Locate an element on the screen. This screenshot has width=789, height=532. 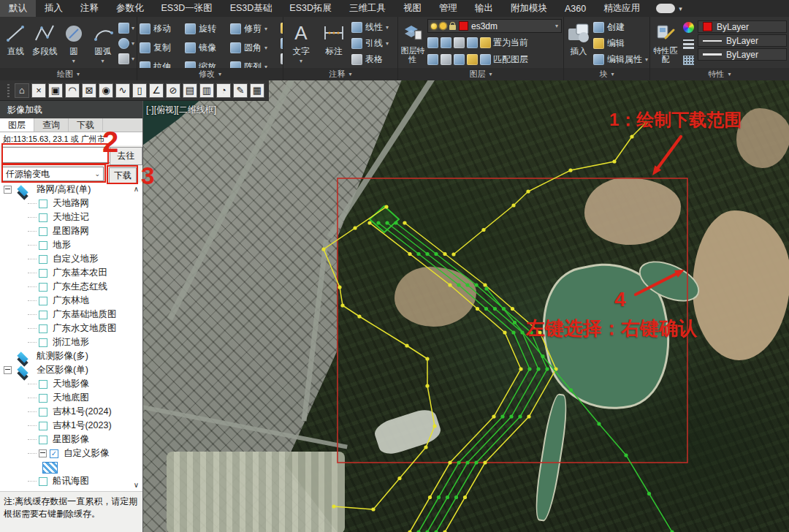
layer-off-icon is located at coordinates (432, 42).